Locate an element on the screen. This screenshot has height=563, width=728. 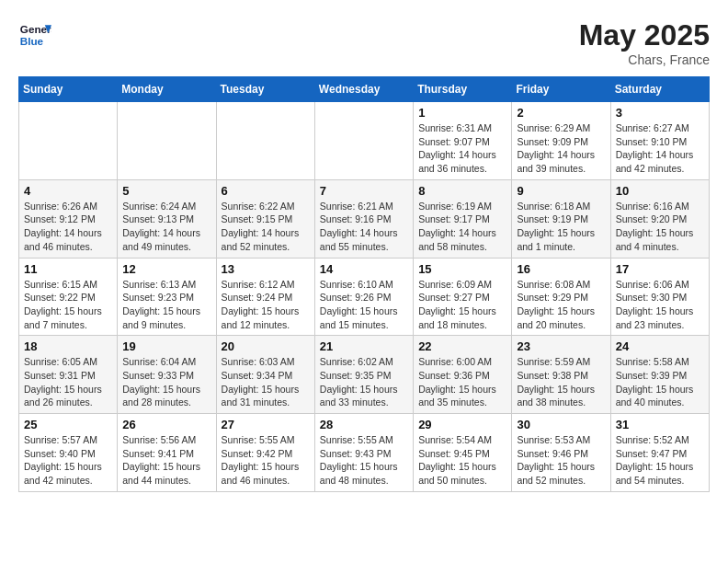
calendar-cell: 23Sunrise: 5:59 AM Sunset: 9:38 PM Dayli… is located at coordinates (561, 375).